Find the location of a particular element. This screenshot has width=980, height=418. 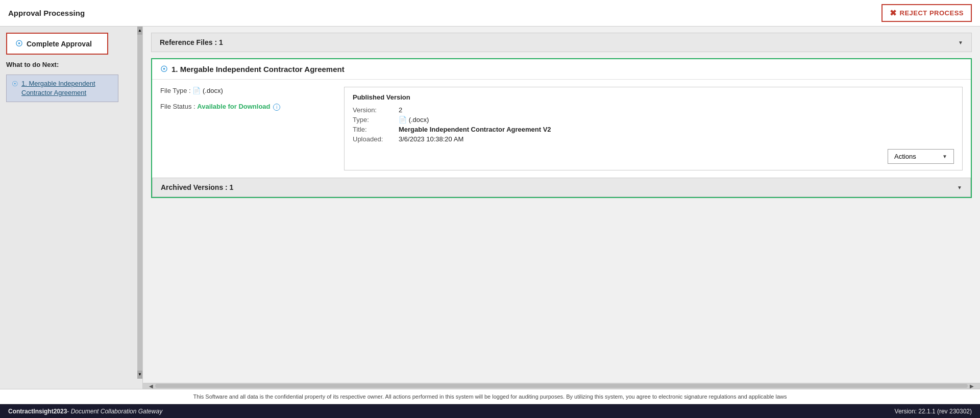

reject-icon: ✖ is located at coordinates (893, 13).